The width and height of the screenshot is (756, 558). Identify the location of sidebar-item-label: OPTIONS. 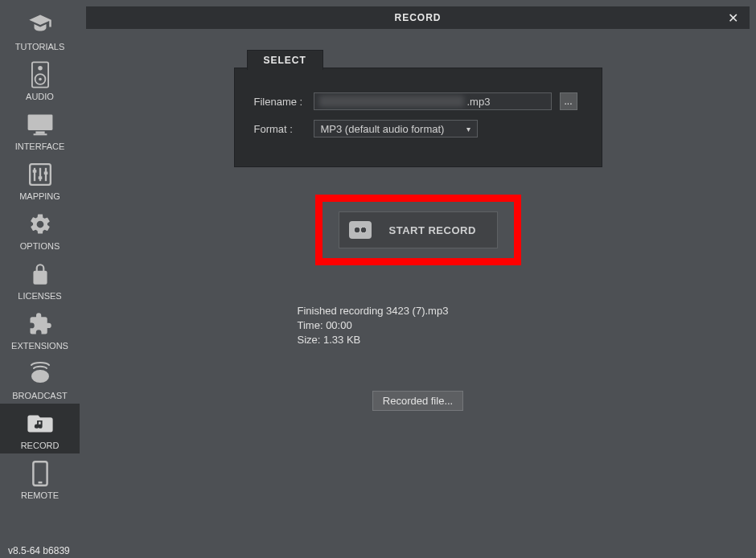
(40, 246).